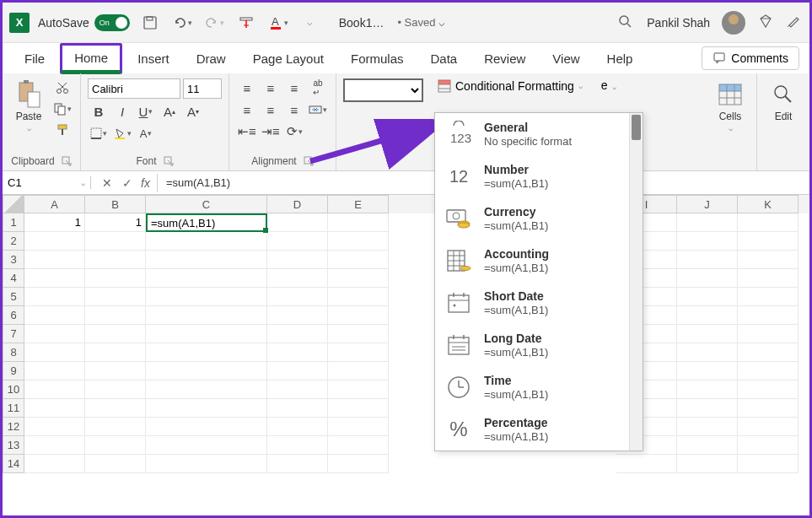 Image resolution: width=812 pixels, height=518 pixels. What do you see at coordinates (182, 23) in the screenshot?
I see `undo-icon: ▾` at bounding box center [182, 23].